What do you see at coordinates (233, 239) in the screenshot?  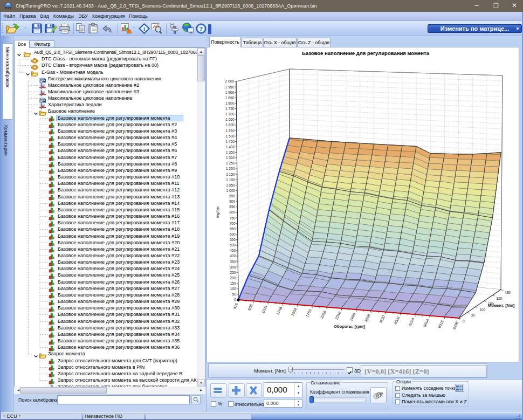 I see `svg-text: 550` at bounding box center [233, 239].